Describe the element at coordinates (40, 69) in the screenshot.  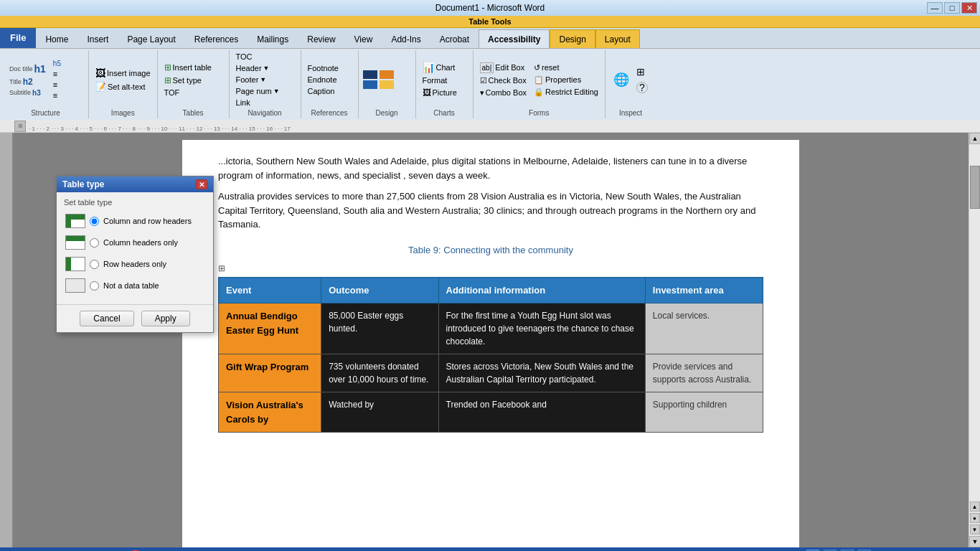
I see `h1-style-label: h1` at that location.